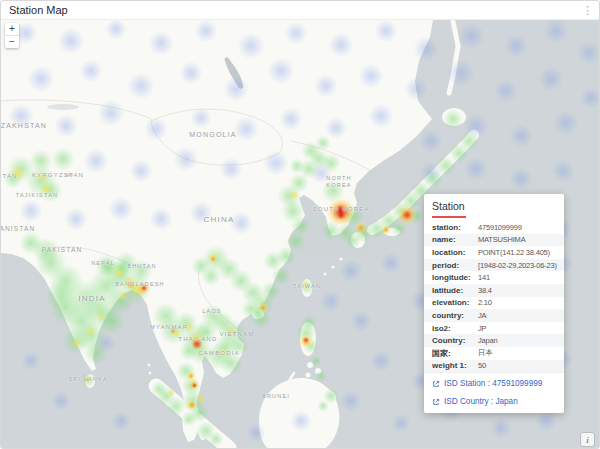  What do you see at coordinates (300, 10) in the screenshot?
I see `panel-header: Station Map ⋮` at bounding box center [300, 10].